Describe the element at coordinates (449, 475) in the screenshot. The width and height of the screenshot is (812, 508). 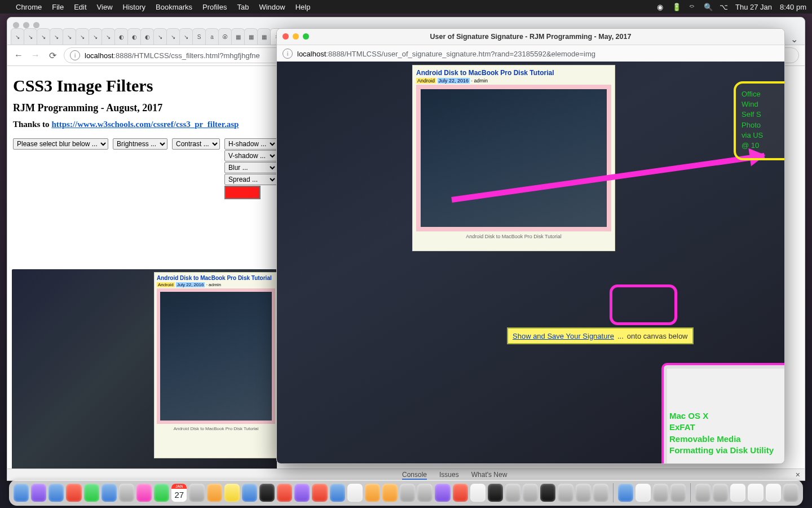
I see `devtools-issues-tab: Issues` at that location.